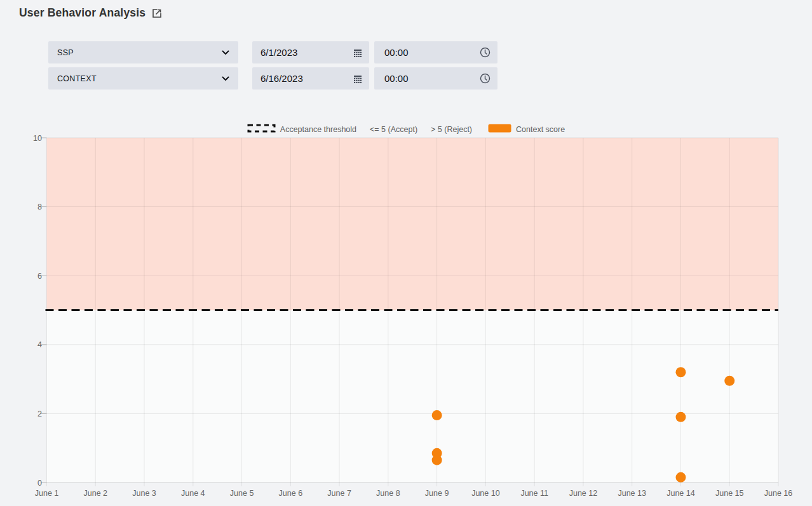 Image resolution: width=812 pixels, height=506 pixels. What do you see at coordinates (779, 493) in the screenshot?
I see `x-axis-label: June 16` at bounding box center [779, 493].